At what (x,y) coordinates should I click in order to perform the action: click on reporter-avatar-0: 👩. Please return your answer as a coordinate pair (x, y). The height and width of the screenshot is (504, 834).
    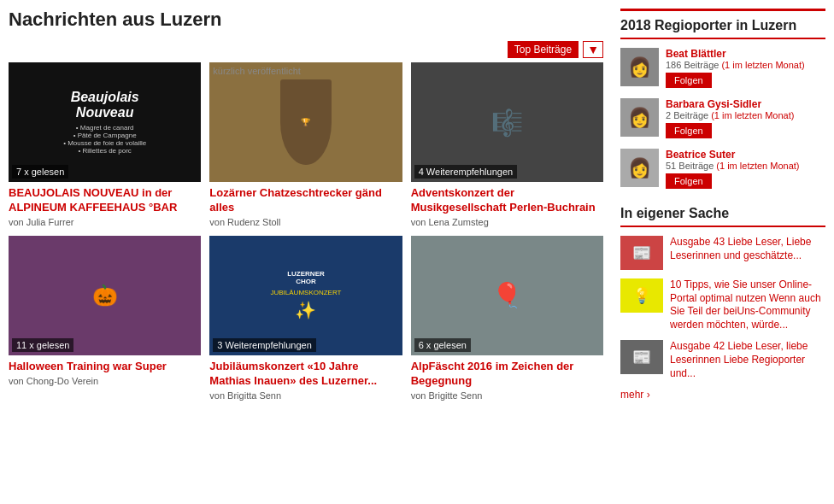
    Looking at the image, I should click on (639, 67).